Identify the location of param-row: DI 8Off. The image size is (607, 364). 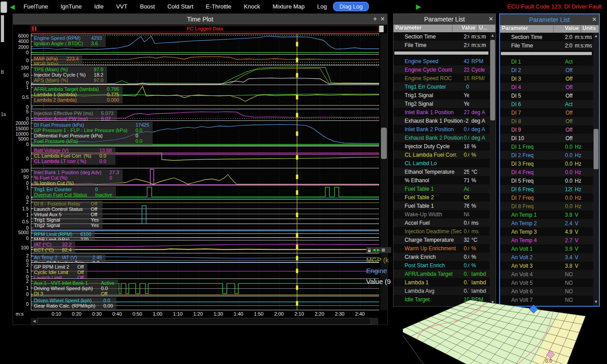
(550, 121).